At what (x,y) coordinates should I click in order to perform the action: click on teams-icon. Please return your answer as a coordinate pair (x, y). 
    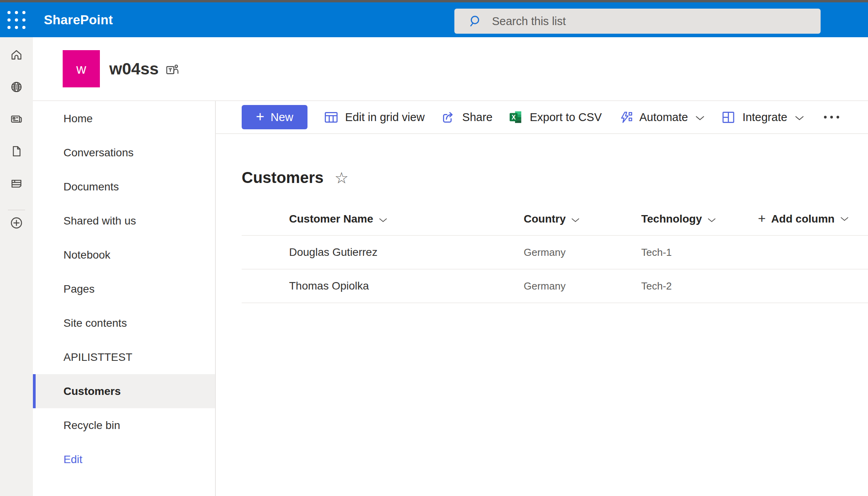
    Looking at the image, I should click on (173, 70).